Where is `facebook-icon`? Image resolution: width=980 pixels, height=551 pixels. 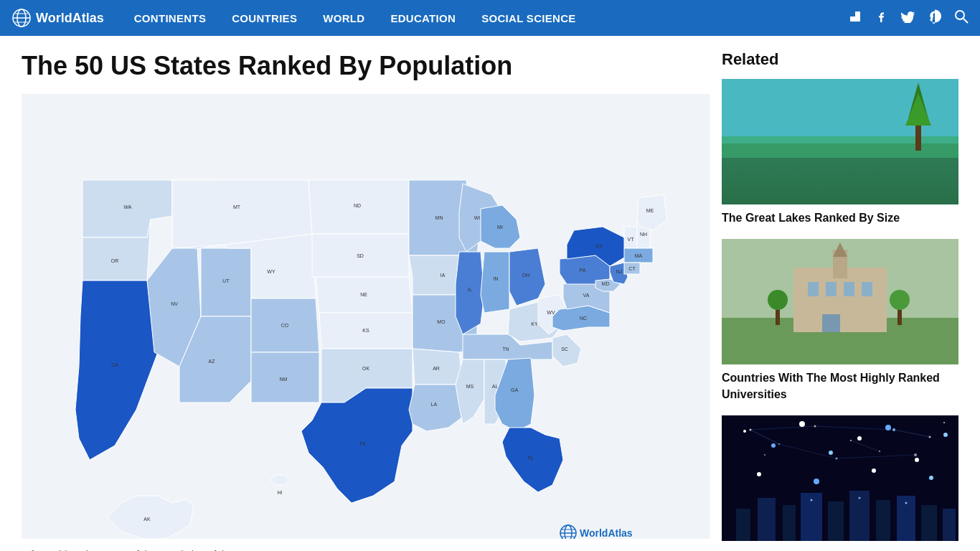 facebook-icon is located at coordinates (882, 19).